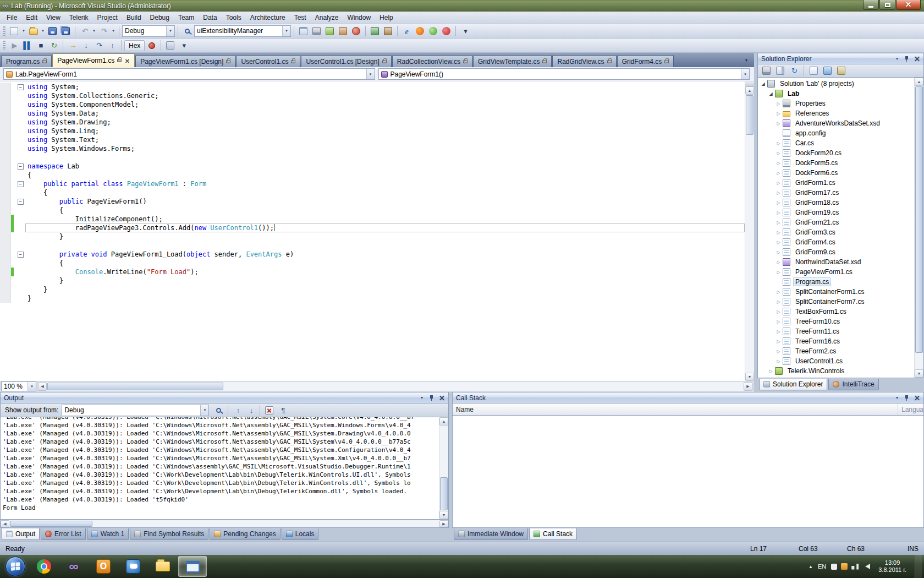  I want to click on menu-project: Project, so click(108, 18).